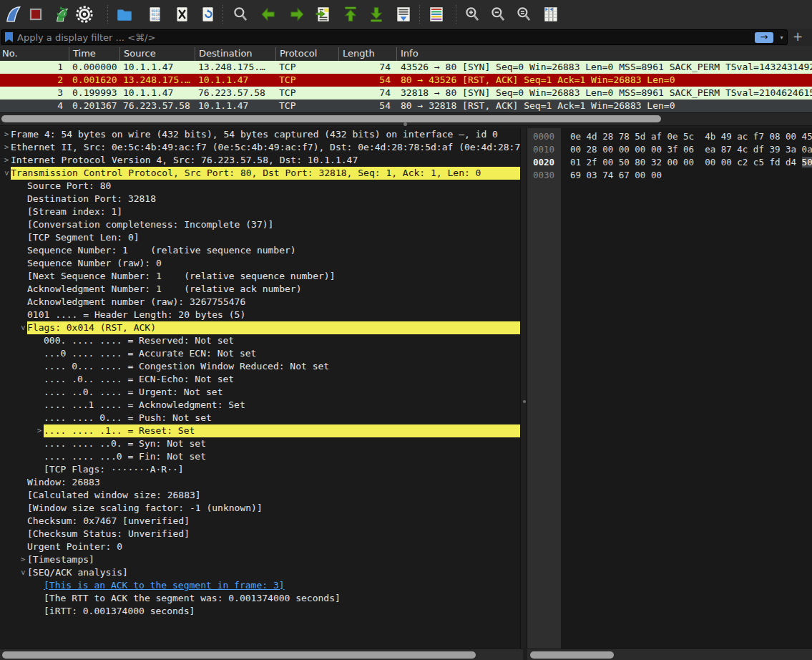 Image resolution: width=812 pixels, height=660 pixels. I want to click on detail-row: Sequence Number (raw): 0, so click(260, 263).